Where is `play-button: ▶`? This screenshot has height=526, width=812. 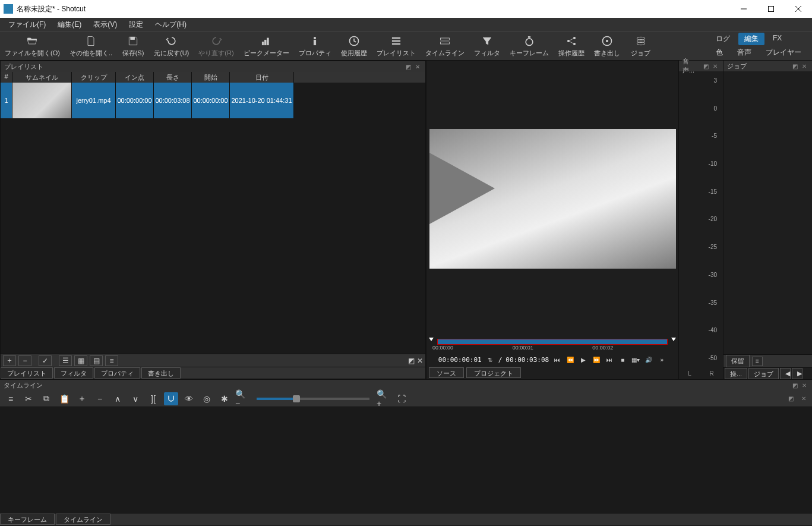 play-button: ▶ is located at coordinates (583, 360).